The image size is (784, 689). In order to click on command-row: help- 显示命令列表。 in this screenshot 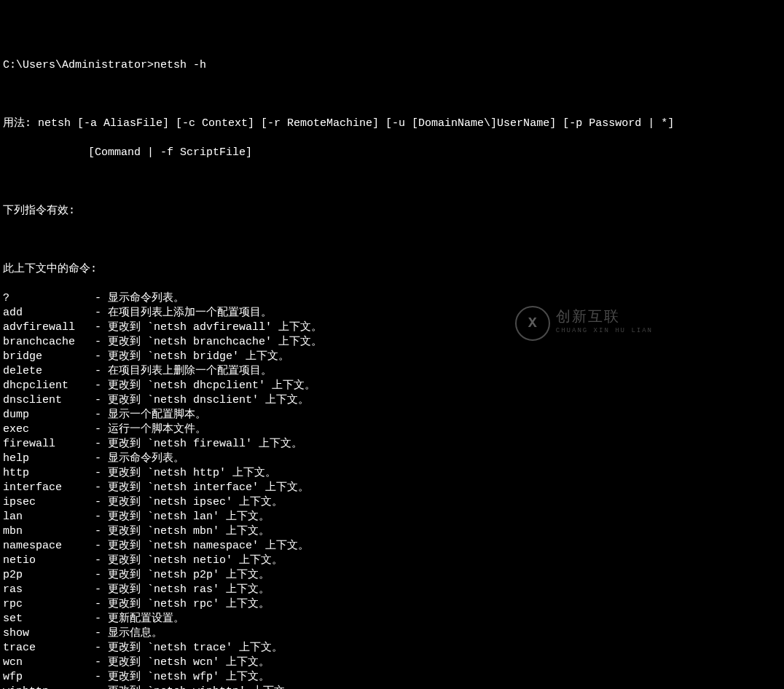, I will do `click(392, 459)`.